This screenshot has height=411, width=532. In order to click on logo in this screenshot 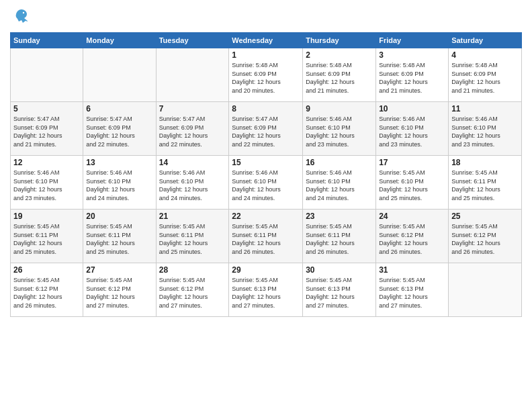, I will do `click(20, 17)`.